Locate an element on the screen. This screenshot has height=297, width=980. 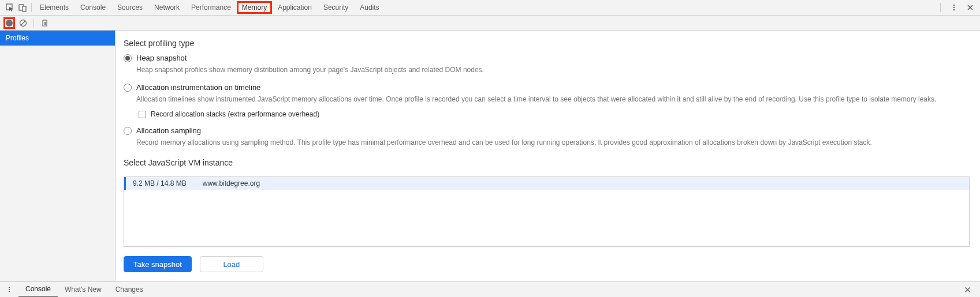
checkbox-label: Record allocation stacks (extra performa… is located at coordinates (235, 114).